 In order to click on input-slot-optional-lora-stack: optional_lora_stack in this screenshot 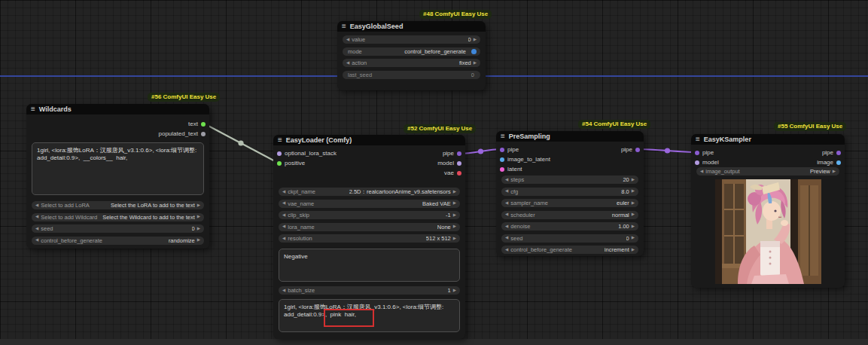, I will do `click(307, 154)`.